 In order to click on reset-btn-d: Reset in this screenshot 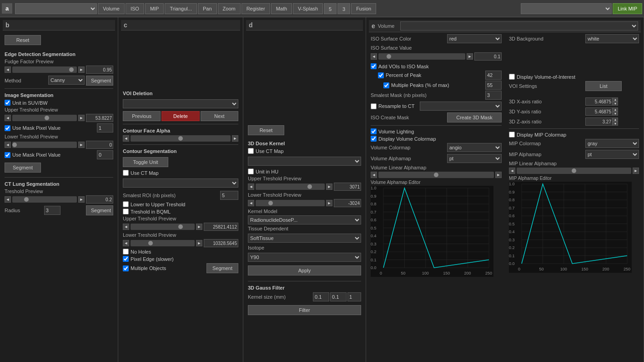, I will do `click(266, 130)`.